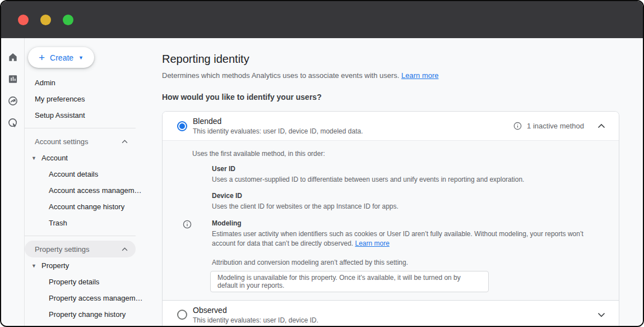 The height and width of the screenshot is (327, 644). What do you see at coordinates (62, 58) in the screenshot?
I see `create-button-label: Create` at bounding box center [62, 58].